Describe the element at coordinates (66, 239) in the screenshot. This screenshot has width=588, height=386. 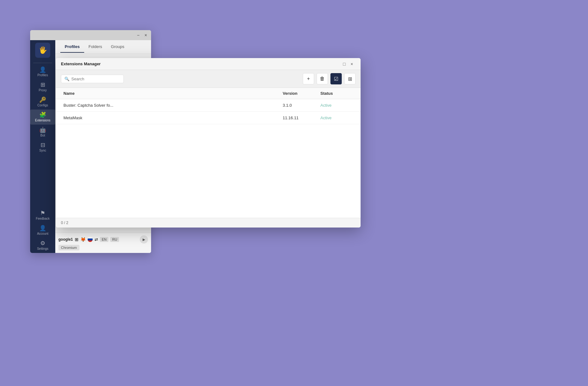
I see `profile-name: google1` at that location.